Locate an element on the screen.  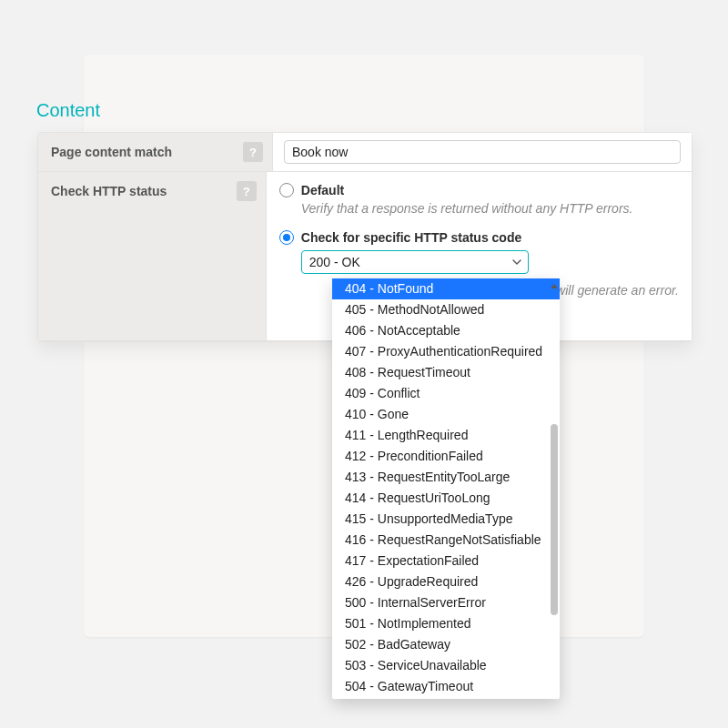
chevron-down-icon is located at coordinates (517, 262).